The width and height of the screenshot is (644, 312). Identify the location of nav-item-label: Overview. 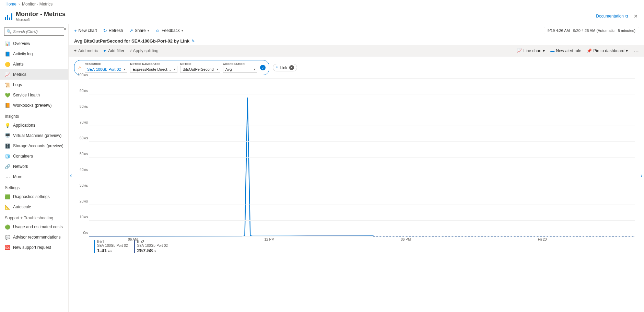
(22, 44).